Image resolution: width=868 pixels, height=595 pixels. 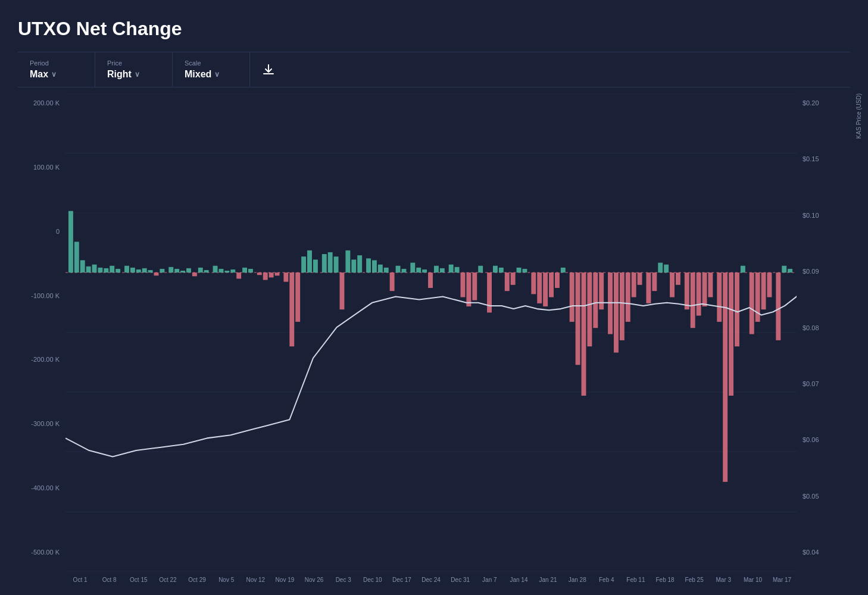 I want to click on price-value: Right ∨, so click(x=133, y=74).